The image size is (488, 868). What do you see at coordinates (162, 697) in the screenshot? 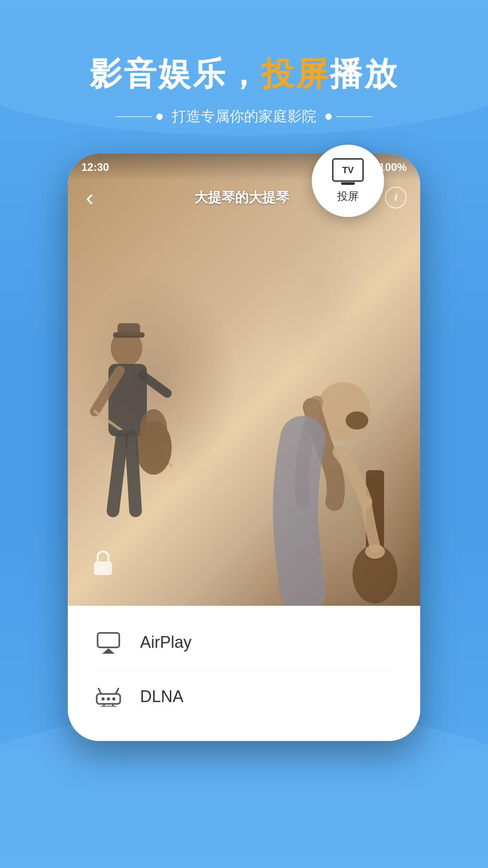
I see `dlna-label: DLNA` at bounding box center [162, 697].